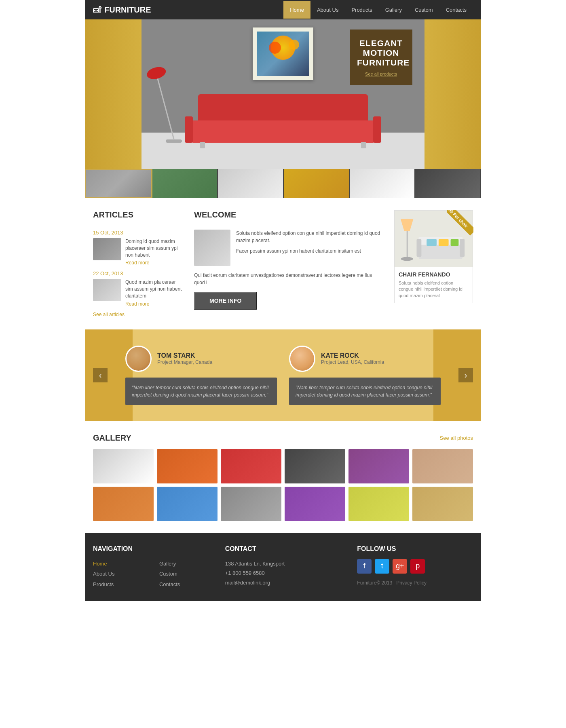 The height and width of the screenshot is (728, 566). Describe the element at coordinates (433, 285) in the screenshot. I see `product-info: CHAIR FERNANDO Soluta nobis eleifend opt…` at that location.